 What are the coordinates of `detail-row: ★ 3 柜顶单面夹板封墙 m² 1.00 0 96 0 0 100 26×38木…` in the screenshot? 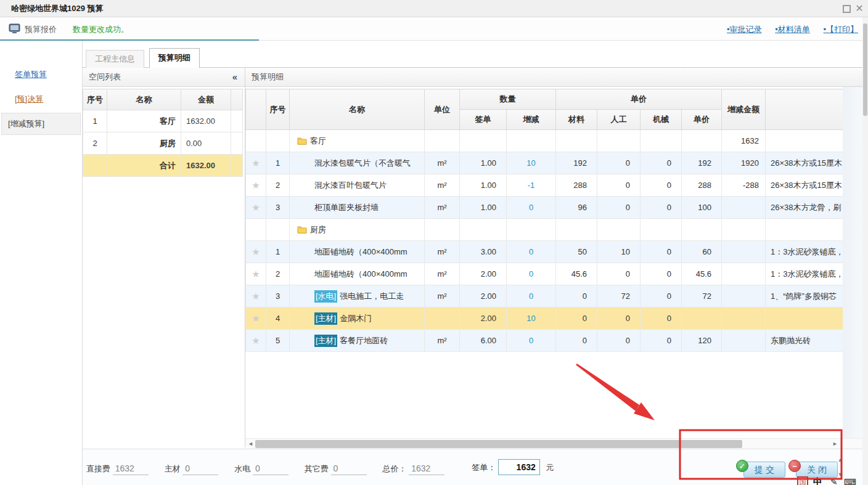 It's located at (545, 208).